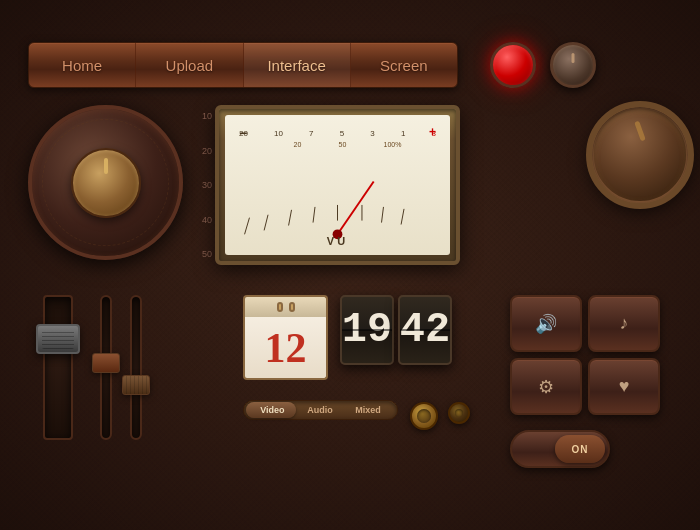 The height and width of the screenshot is (530, 700). I want to click on vu-scale-10: 10, so click(278, 134).